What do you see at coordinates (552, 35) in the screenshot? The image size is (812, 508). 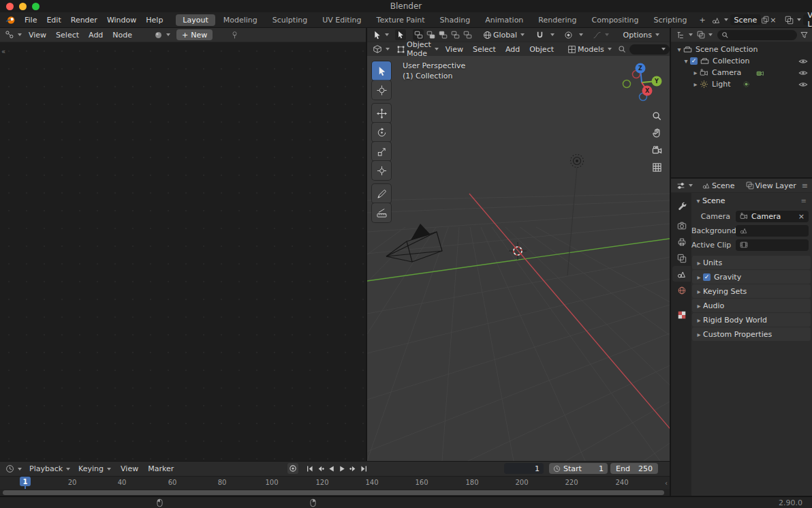 I see `snap-settings-dropdown` at bounding box center [552, 35].